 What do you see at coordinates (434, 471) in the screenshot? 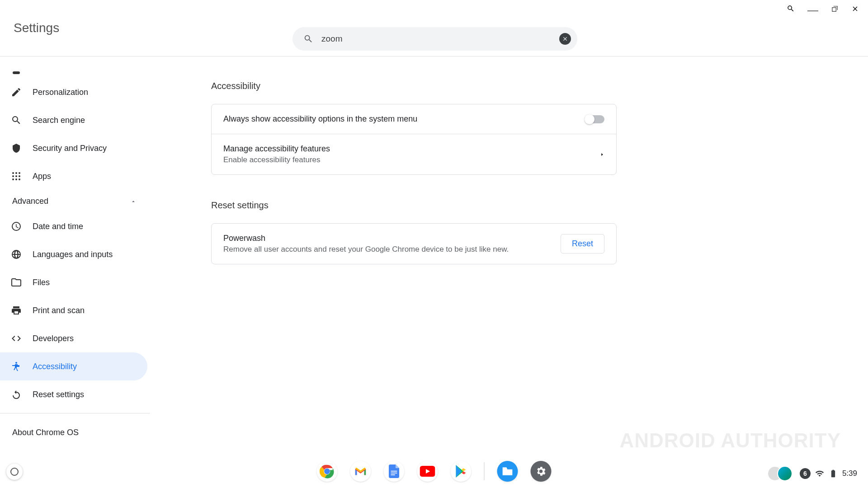
I see `shelf-apps` at bounding box center [434, 471].